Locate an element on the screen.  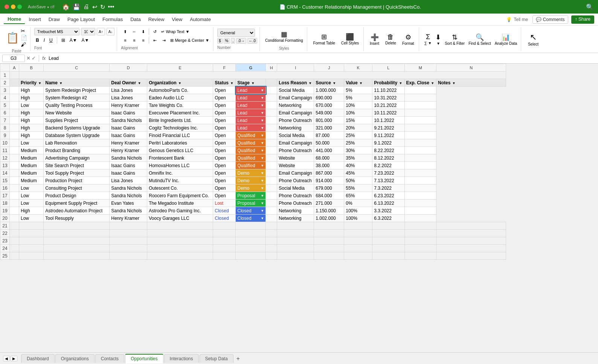
cell-a18 is located at coordinates (14, 203).